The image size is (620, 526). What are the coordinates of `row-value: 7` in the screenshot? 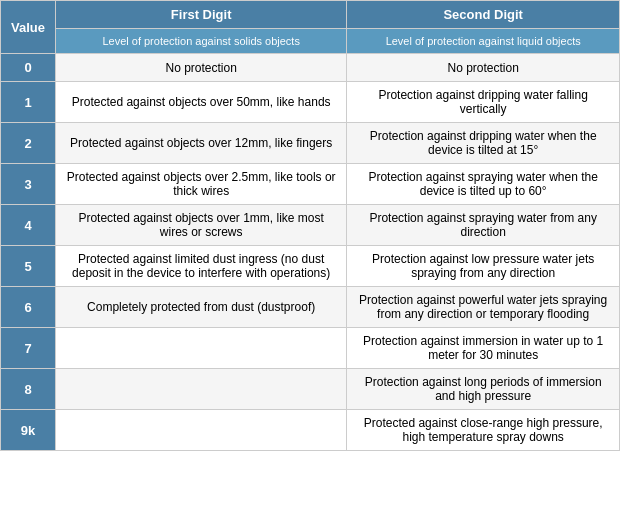 It's located at (28, 348).